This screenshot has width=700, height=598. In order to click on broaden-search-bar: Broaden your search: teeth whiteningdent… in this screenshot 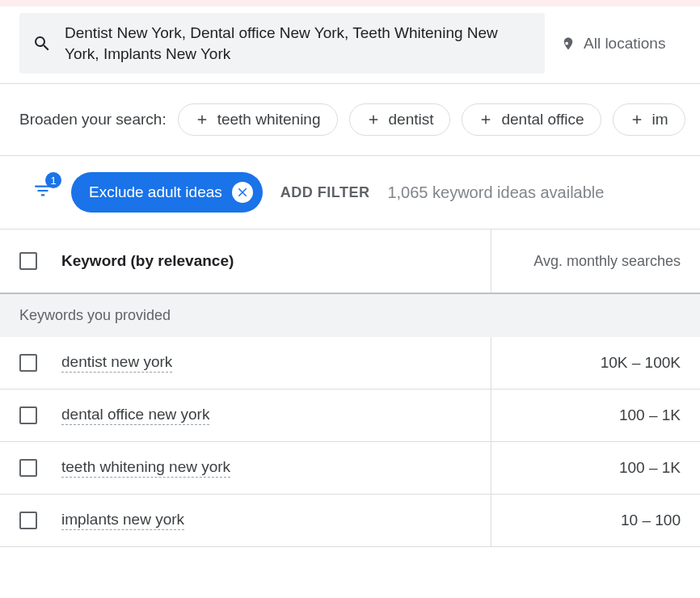, I will do `click(350, 120)`.